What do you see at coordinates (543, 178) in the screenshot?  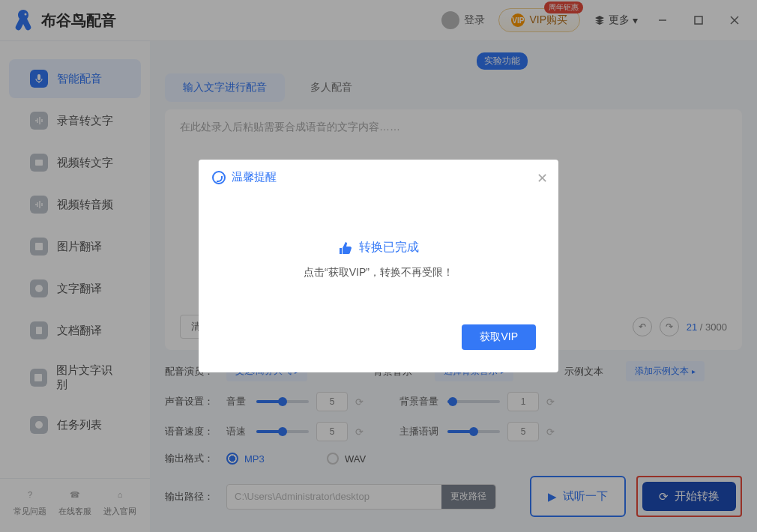 I see `modal-close-button: ✕` at bounding box center [543, 178].